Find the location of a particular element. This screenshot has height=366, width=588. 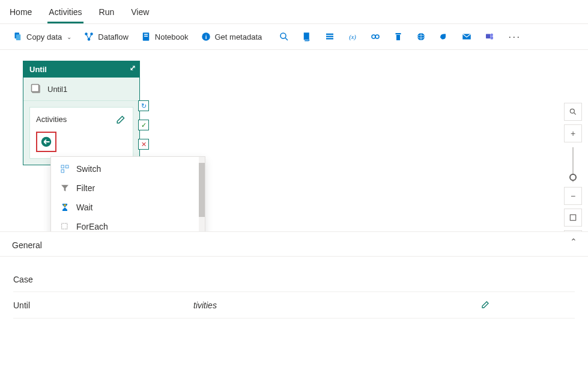

until-activity-card: Until ⤢ Until1 Activities is located at coordinates (82, 113).